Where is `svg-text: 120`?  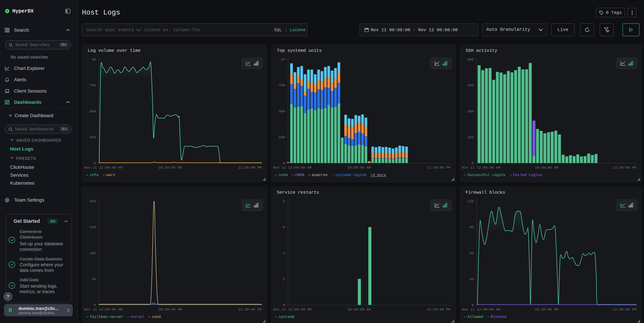
svg-text: 120 is located at coordinates (470, 201).